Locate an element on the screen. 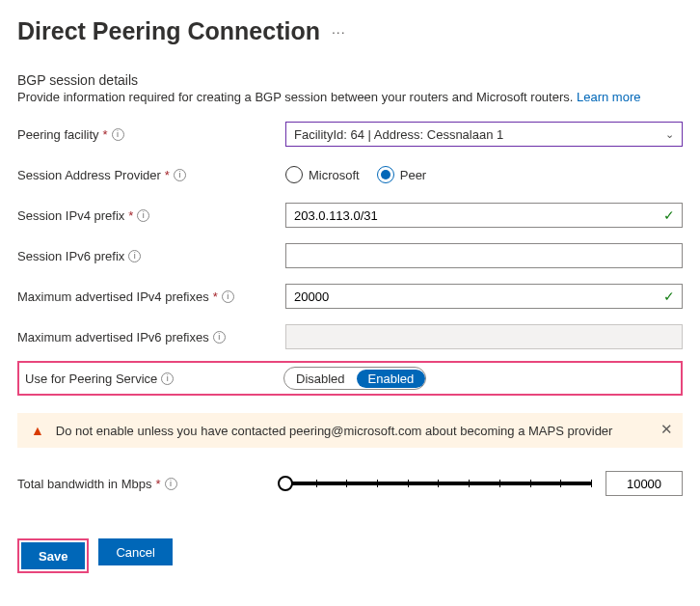 This screenshot has width=700, height=606. bandwidth-slider is located at coordinates (439, 483).